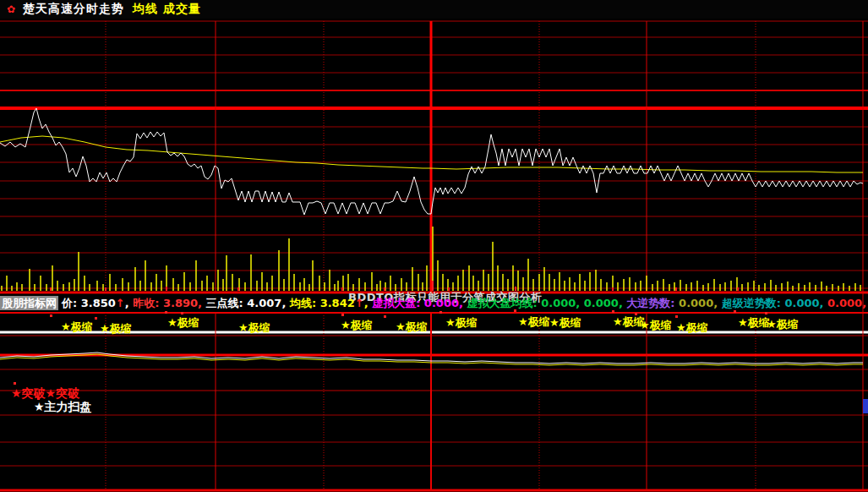 The image size is (868, 492). Describe the element at coordinates (63, 407) in the screenshot. I see `main-force-sweep-label: ★主力扫盘` at that location.